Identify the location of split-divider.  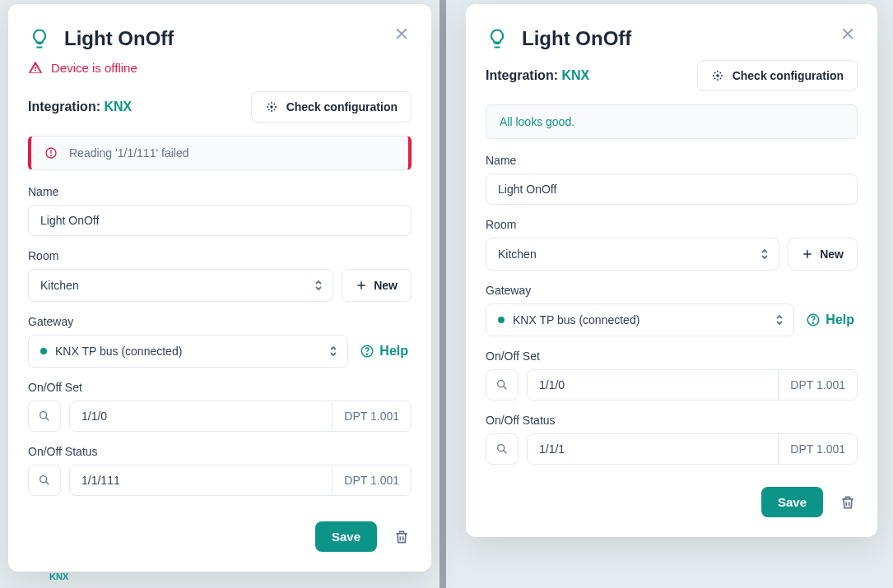
(443, 294).